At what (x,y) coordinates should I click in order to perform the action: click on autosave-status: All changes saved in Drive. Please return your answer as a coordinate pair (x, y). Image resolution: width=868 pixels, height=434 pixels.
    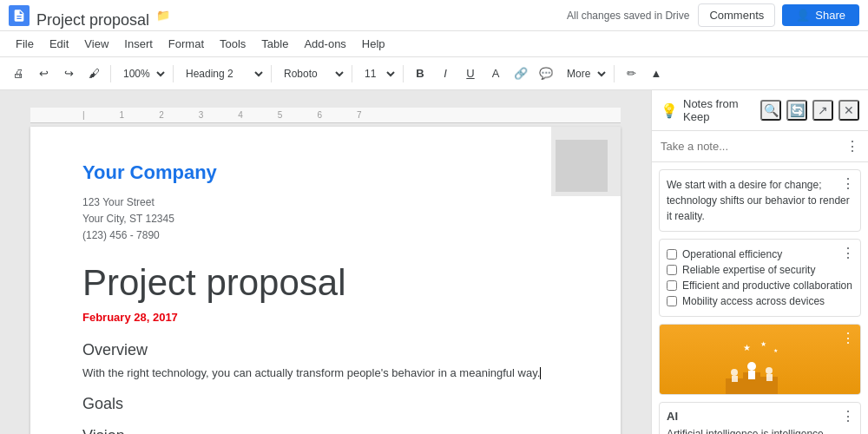
    Looking at the image, I should click on (628, 16).